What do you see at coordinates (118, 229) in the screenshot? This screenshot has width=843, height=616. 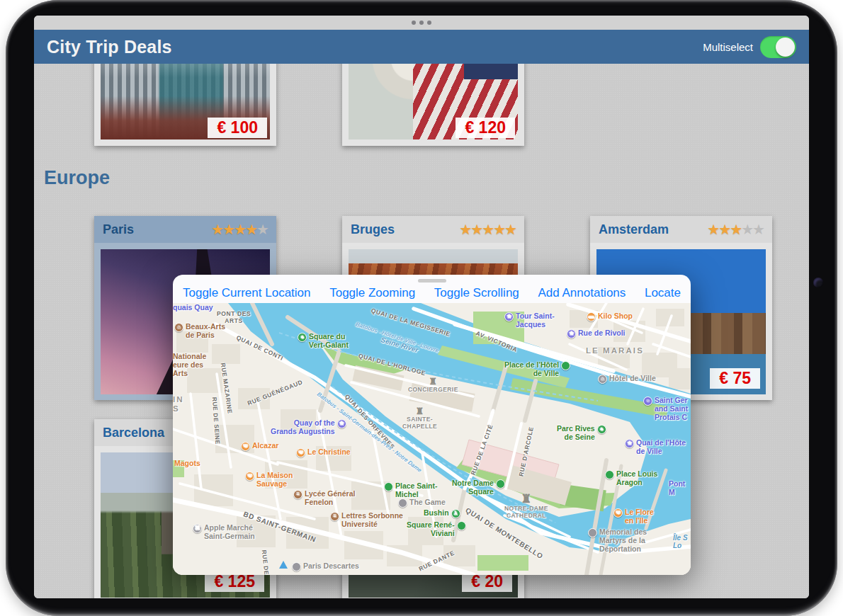 I see `city-name: Paris` at bounding box center [118, 229].